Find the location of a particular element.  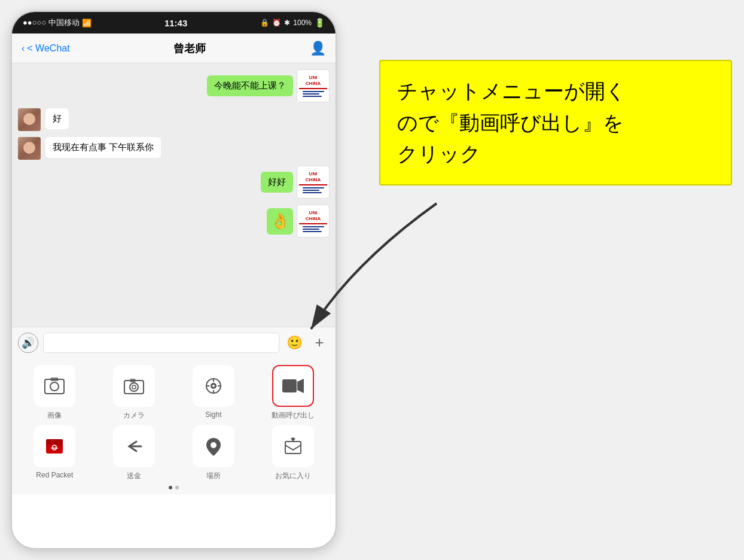

action-item-red-packet: Red Packet is located at coordinates (55, 454).